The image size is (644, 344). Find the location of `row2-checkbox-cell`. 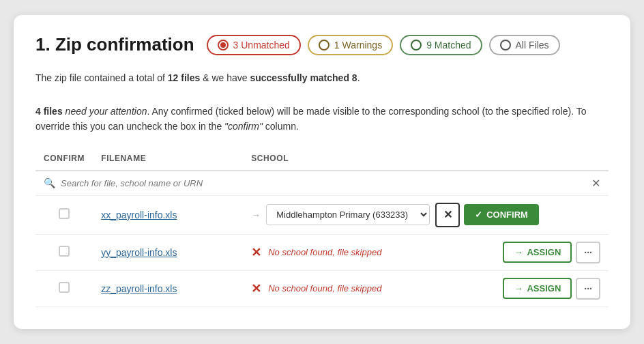

row2-checkbox-cell is located at coordinates (64, 253).